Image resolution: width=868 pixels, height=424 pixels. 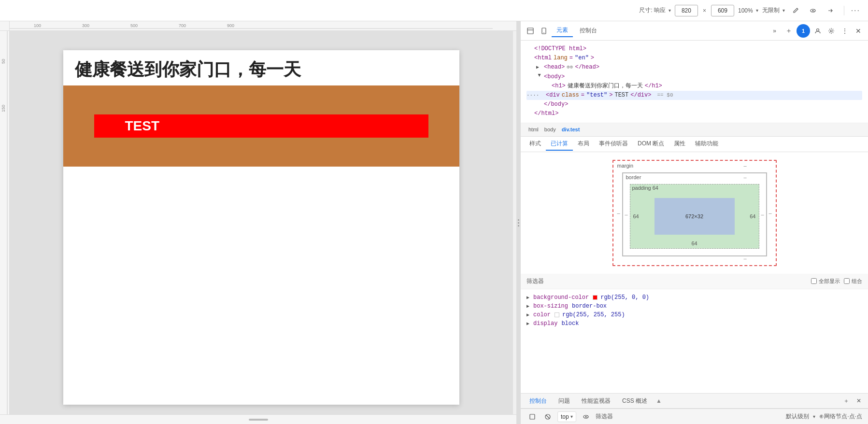 What do you see at coordinates (621, 96) in the screenshot?
I see `div-text: TEST` at bounding box center [621, 96].